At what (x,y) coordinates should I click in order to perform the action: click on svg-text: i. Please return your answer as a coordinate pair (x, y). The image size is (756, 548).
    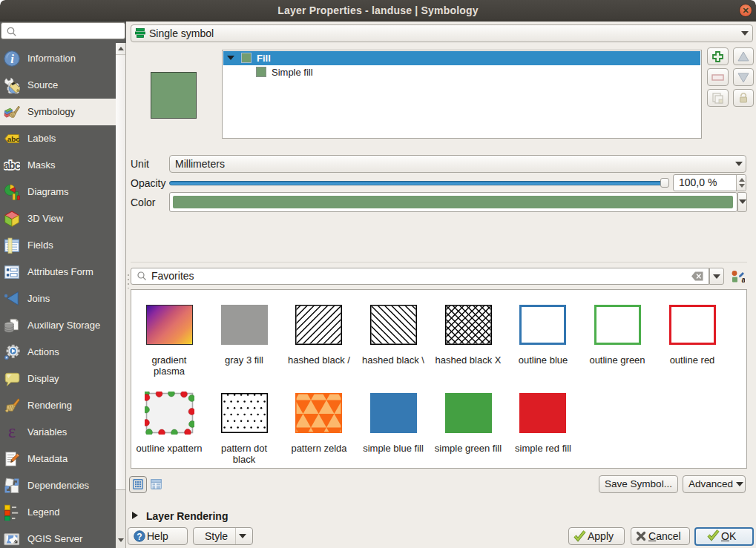
    Looking at the image, I should click on (12, 59).